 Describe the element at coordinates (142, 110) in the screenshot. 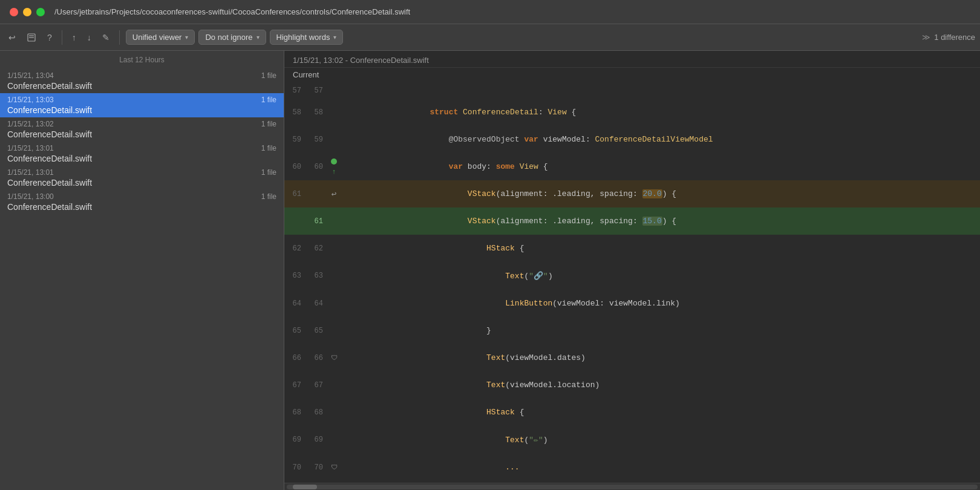

I see `sidebar-file-1: ConferenceDetail.swift` at that location.